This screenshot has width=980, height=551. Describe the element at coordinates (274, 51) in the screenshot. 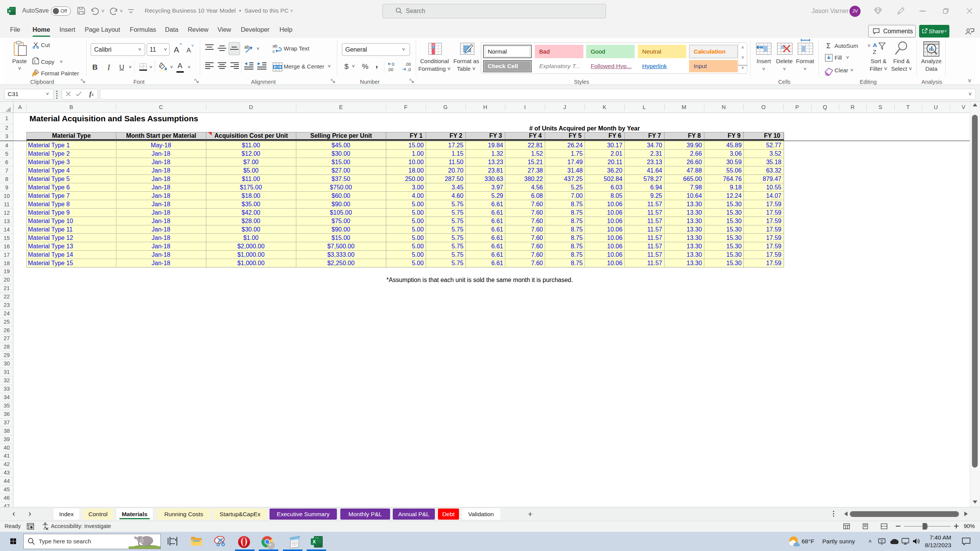

I see `svg-text: c` at that location.